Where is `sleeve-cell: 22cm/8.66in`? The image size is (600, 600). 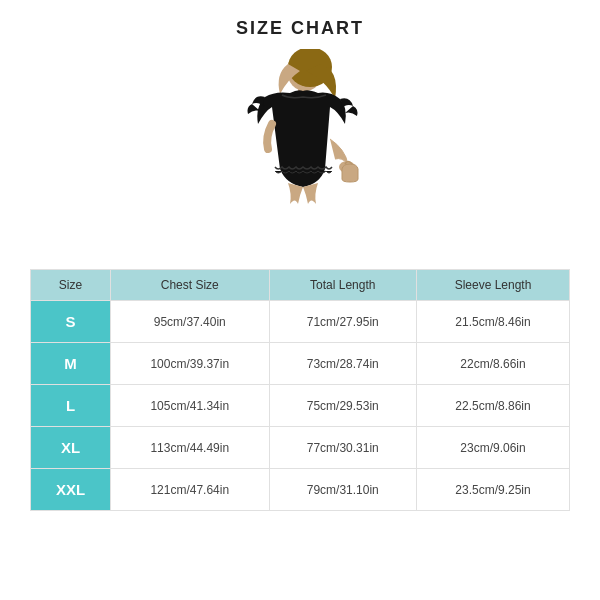
sleeve-cell: 22cm/8.66in is located at coordinates (492, 364).